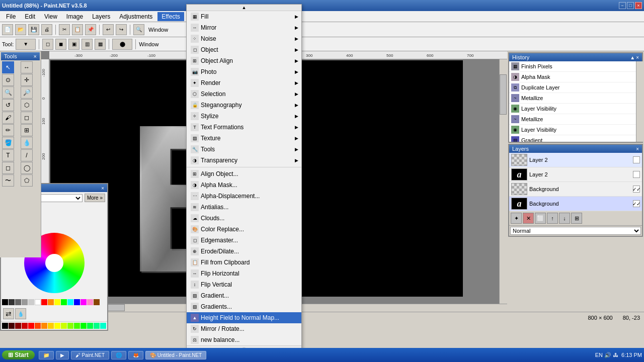 This screenshot has width=644, height=362. Describe the element at coordinates (244, 218) in the screenshot. I see `menu-clouds: ☁Clouds...` at that location.